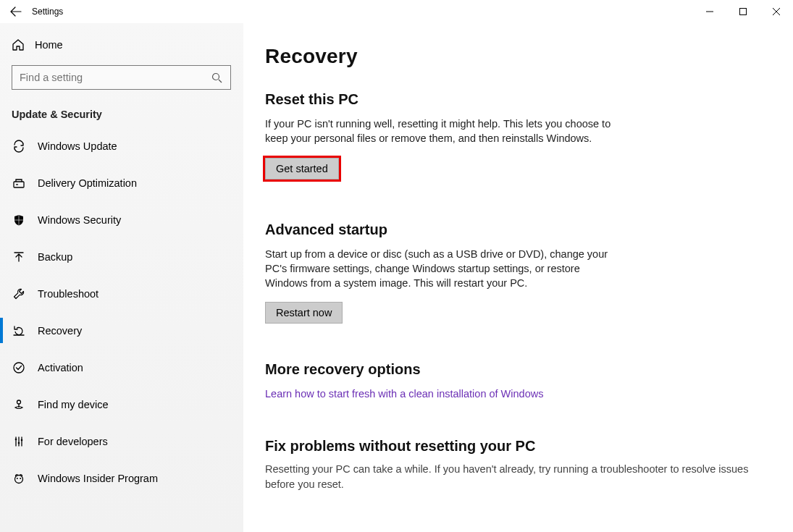 The width and height of the screenshot is (793, 532). Describe the element at coordinates (19, 478) in the screenshot. I see `insider-icon` at that location.